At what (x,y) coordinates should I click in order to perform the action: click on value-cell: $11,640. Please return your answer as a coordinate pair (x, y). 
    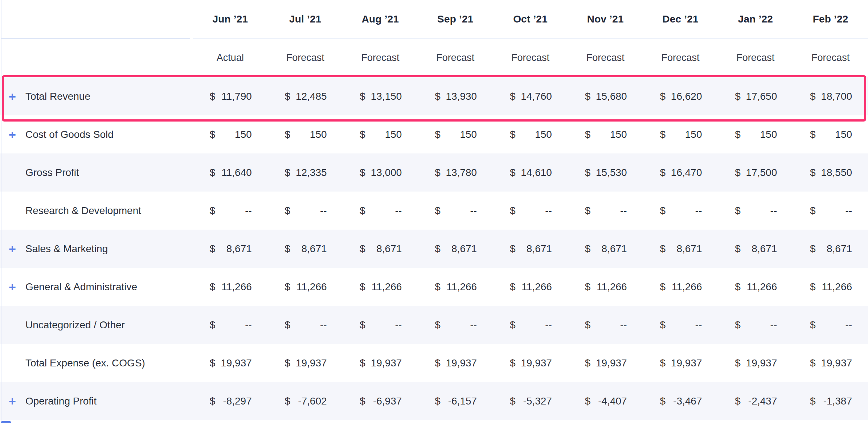
    Looking at the image, I should click on (230, 173).